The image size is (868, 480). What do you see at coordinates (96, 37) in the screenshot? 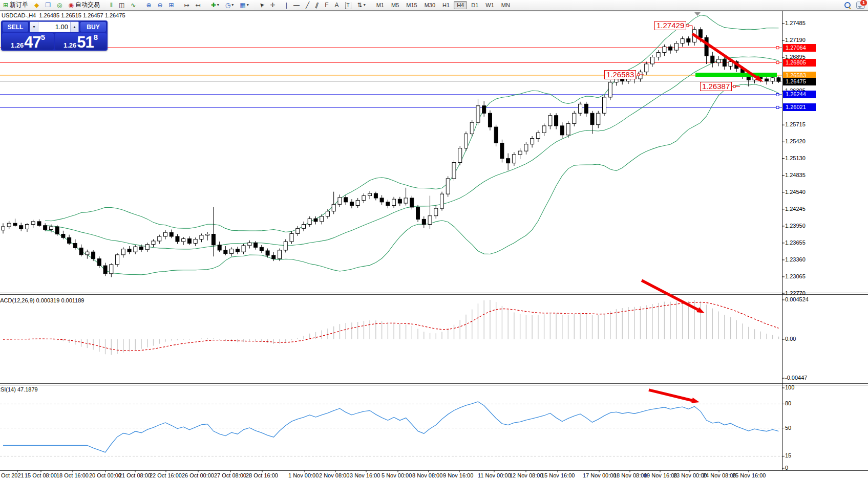
I see `buy-price-point: 8` at bounding box center [96, 37].